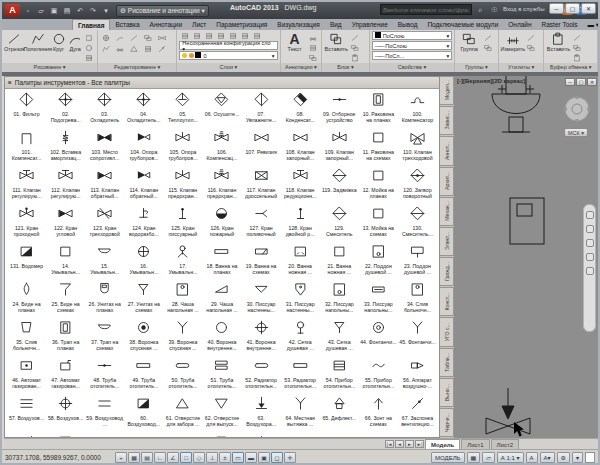 This screenshot has height=465, width=600. Describe the element at coordinates (228, 56) in the screenshot. I see `layer-dropdown: 0▾` at that location.